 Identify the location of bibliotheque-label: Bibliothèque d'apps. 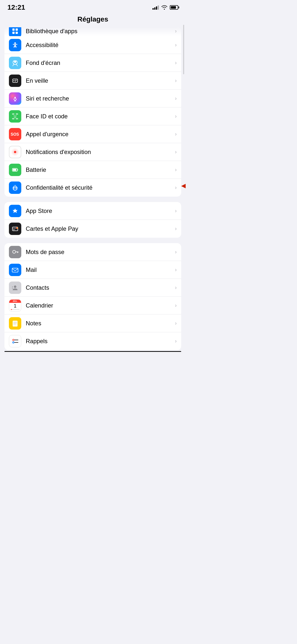
(100, 31).